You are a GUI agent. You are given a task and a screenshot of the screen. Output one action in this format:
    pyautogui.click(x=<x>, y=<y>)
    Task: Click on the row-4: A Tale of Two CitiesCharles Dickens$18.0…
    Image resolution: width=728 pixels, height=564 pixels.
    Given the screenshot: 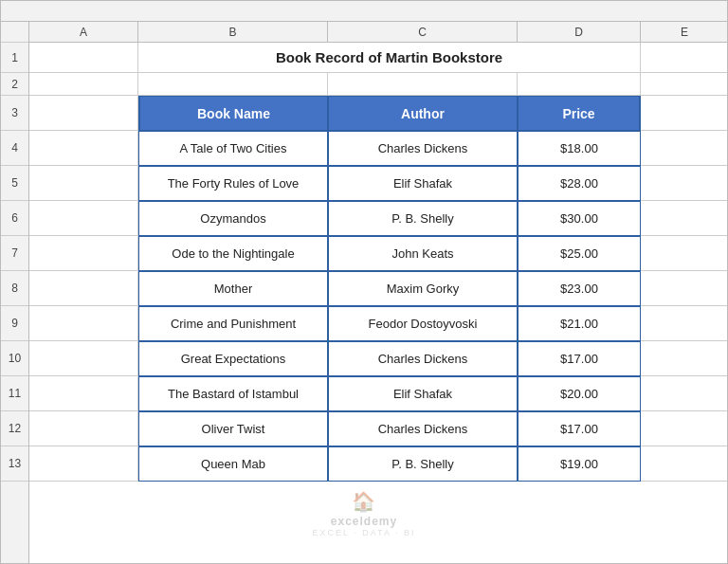 What is the action you would take?
    pyautogui.click(x=378, y=148)
    